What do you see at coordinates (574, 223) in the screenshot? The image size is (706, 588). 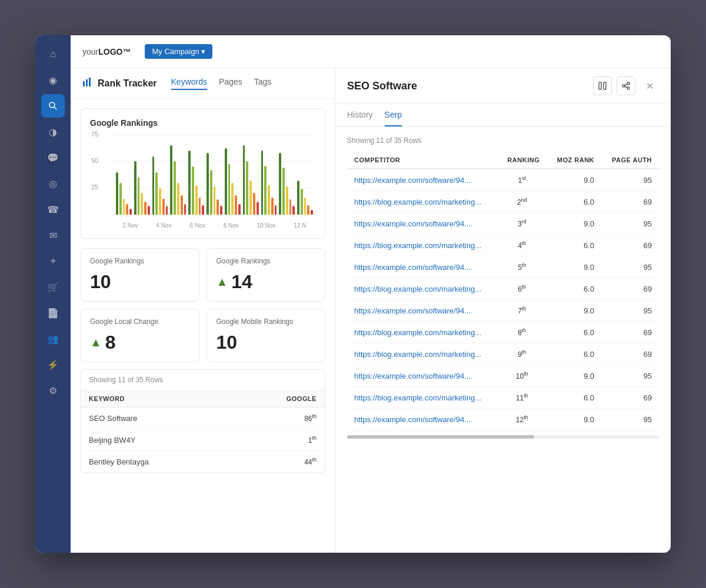 I see `serp-cell-moz-3: 9.0` at bounding box center [574, 223].